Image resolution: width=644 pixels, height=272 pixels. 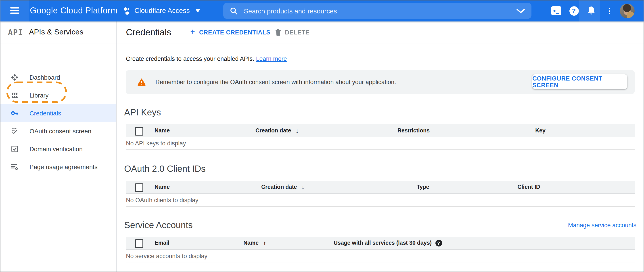 What do you see at coordinates (15, 131) in the screenshot?
I see `oauth-consent-icon` at bounding box center [15, 131].